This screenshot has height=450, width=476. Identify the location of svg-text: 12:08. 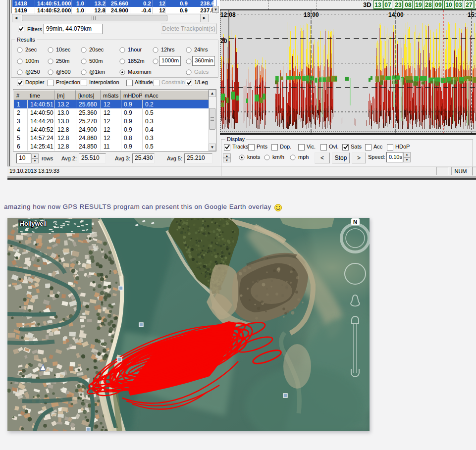
(228, 15).